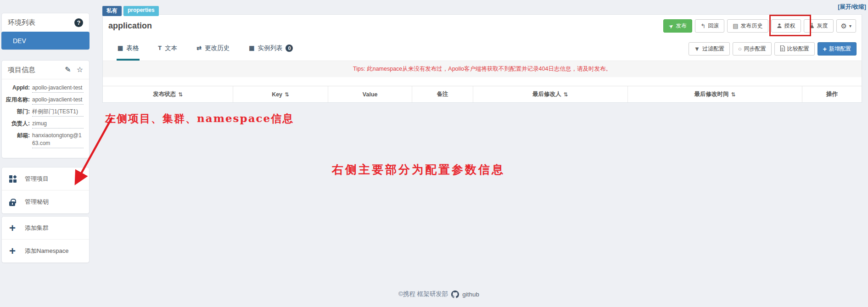  I want to click on favorite-star-icon: ☆, so click(80, 70).